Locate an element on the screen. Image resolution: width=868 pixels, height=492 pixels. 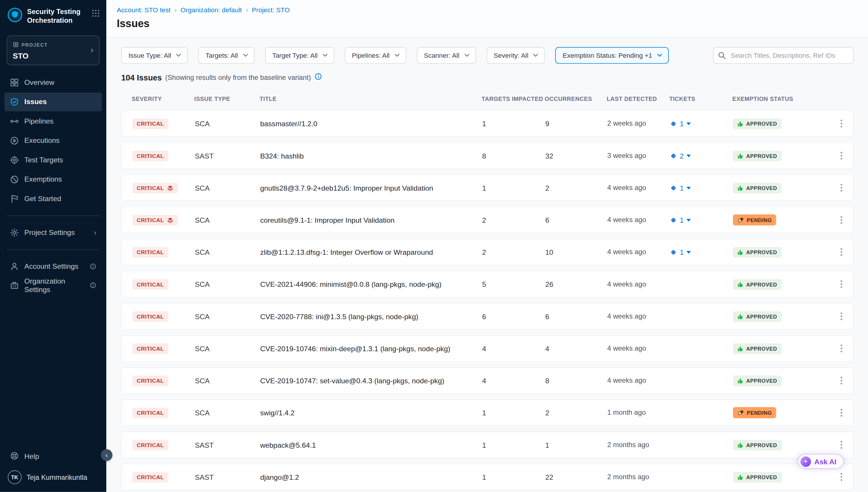
table-row: CRITICAL SCA gnutls28@3.7.9-2+deb12u5: I… is located at coordinates (488, 188).